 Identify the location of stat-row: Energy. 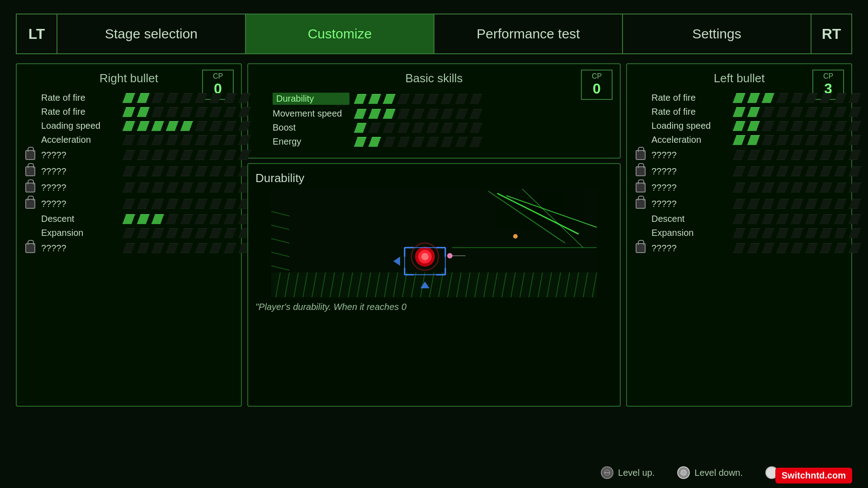
(434, 142).